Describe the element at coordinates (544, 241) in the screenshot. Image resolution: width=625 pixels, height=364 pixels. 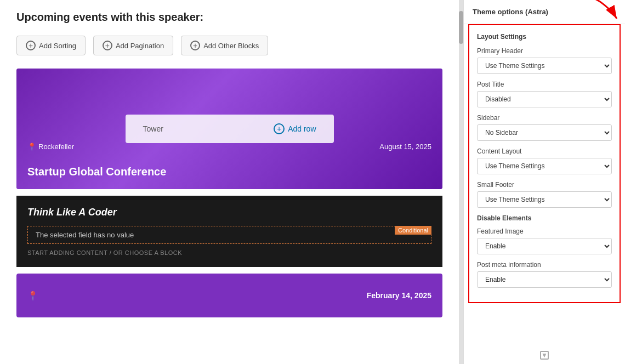
I see `featured-image-field: Featured Image Enable Disable` at that location.